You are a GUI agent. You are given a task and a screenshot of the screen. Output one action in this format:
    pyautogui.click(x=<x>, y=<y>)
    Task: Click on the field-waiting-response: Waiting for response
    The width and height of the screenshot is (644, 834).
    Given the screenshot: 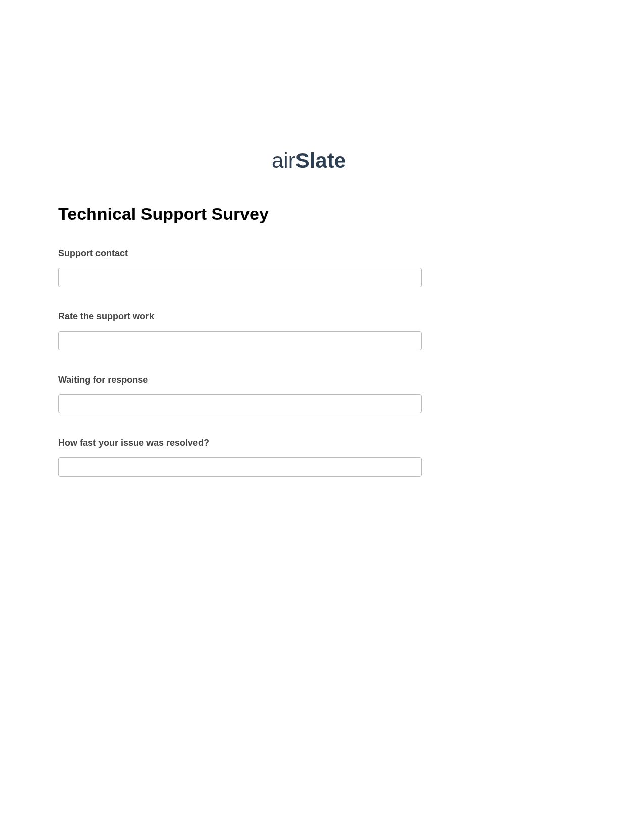 What is the action you would take?
    pyautogui.click(x=322, y=394)
    